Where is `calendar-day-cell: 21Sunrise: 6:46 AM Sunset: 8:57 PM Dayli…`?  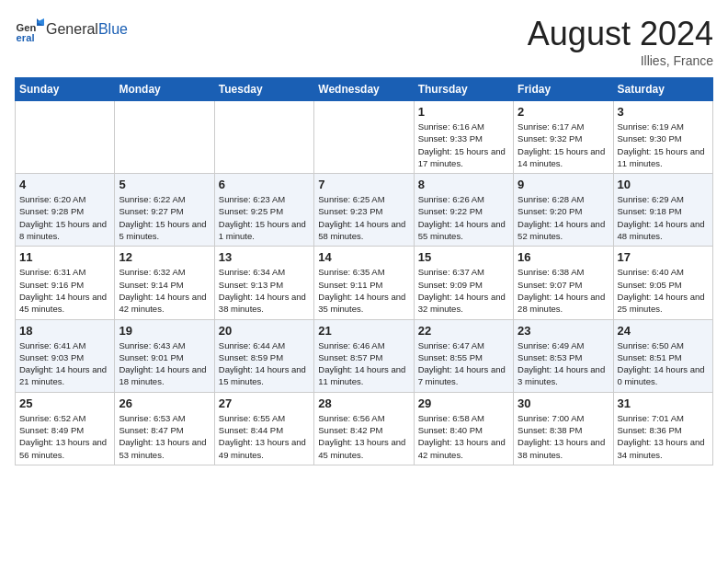
calendar-day-cell: 21Sunrise: 6:46 AM Sunset: 8:57 PM Dayli… is located at coordinates (364, 355).